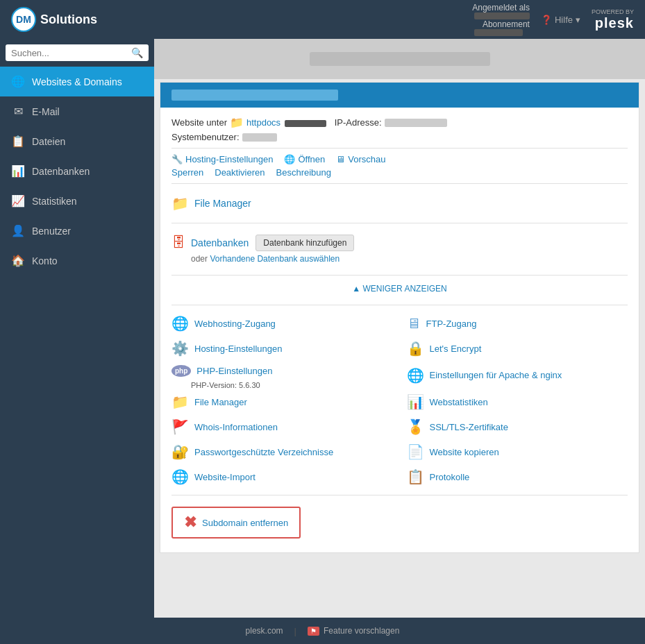  I want to click on search-icon: 🔍, so click(137, 53).